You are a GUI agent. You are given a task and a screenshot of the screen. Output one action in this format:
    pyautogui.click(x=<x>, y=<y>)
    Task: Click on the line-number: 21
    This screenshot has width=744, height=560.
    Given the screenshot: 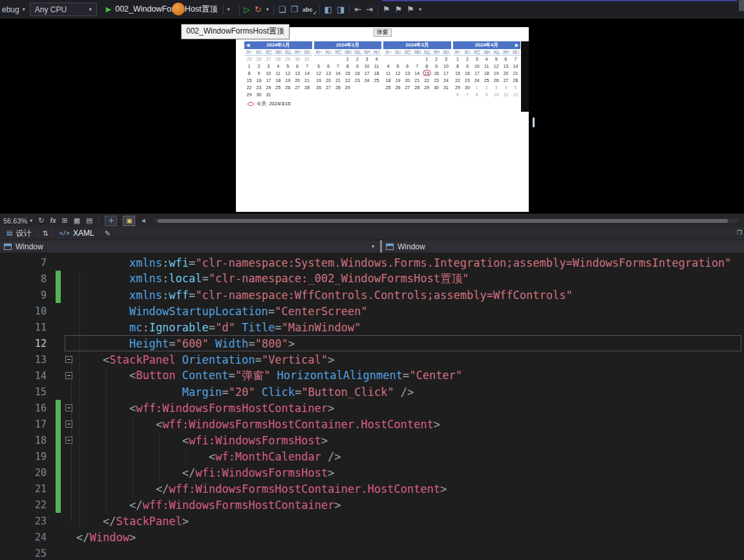 What is the action you would take?
    pyautogui.click(x=23, y=489)
    